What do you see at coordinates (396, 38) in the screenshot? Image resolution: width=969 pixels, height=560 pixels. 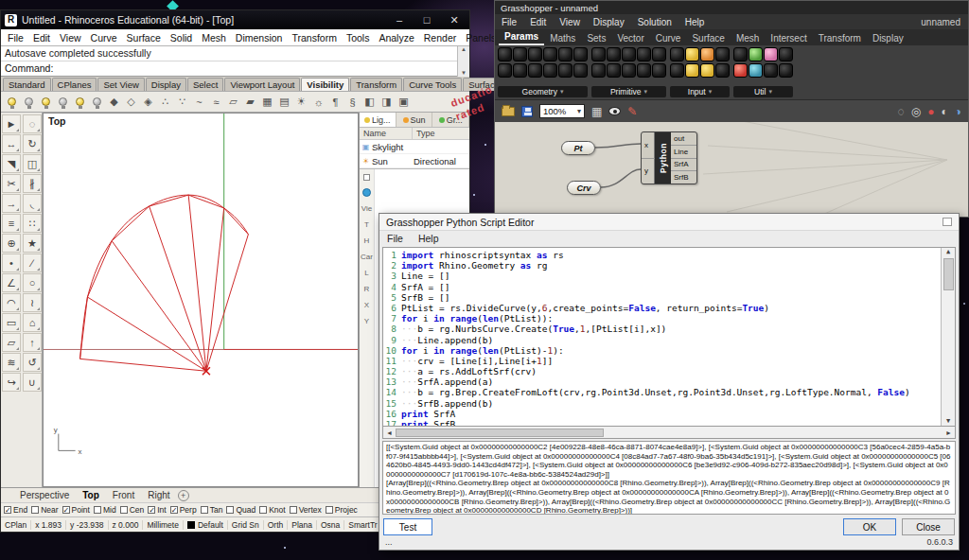 I see `menu-analyze: Analyze` at bounding box center [396, 38].